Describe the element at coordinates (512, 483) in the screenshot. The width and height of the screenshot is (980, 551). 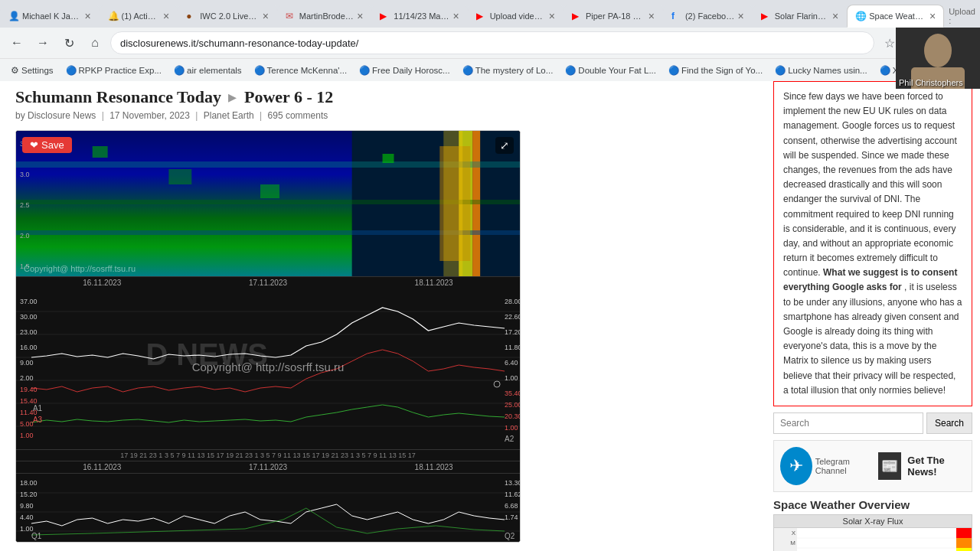
I see `svg-text: 13.30` at that location.